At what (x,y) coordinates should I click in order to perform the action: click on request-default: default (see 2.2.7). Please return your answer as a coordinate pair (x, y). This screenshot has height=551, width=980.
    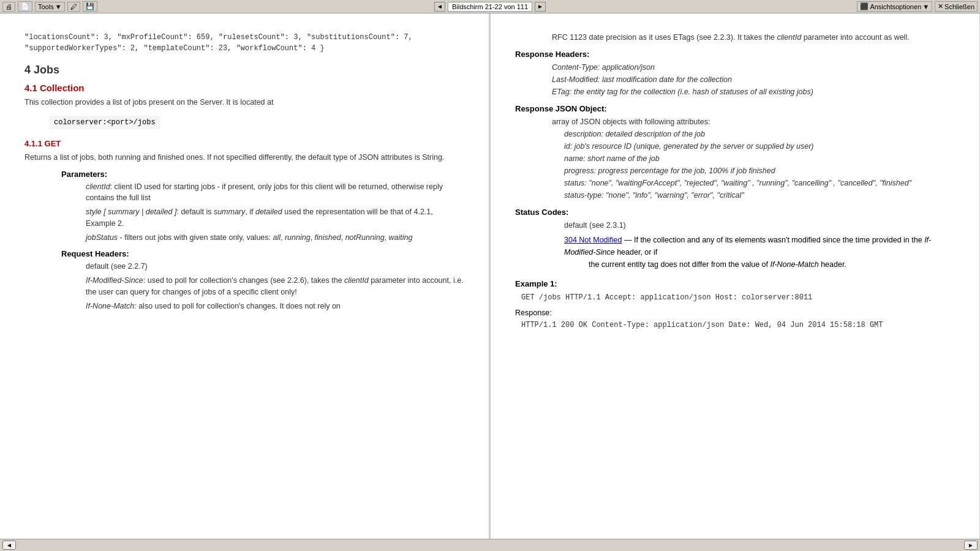
    Looking at the image, I should click on (275, 267).